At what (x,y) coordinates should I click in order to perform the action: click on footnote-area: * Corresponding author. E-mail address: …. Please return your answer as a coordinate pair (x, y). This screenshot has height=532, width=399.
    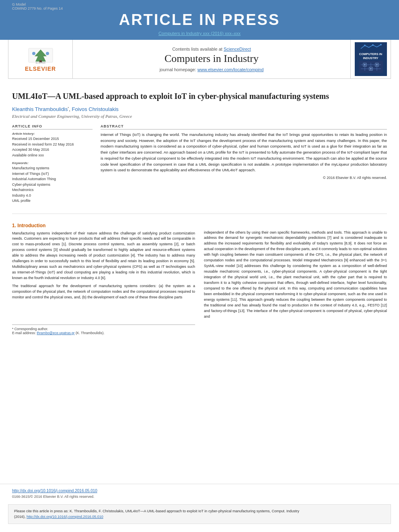
    Looking at the image, I should click on (104, 330).